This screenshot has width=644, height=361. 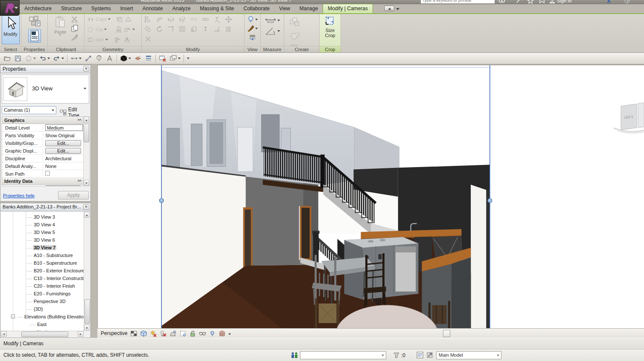 What do you see at coordinates (478, 257) in the screenshot?
I see `right-white-wall` at bounding box center [478, 257].